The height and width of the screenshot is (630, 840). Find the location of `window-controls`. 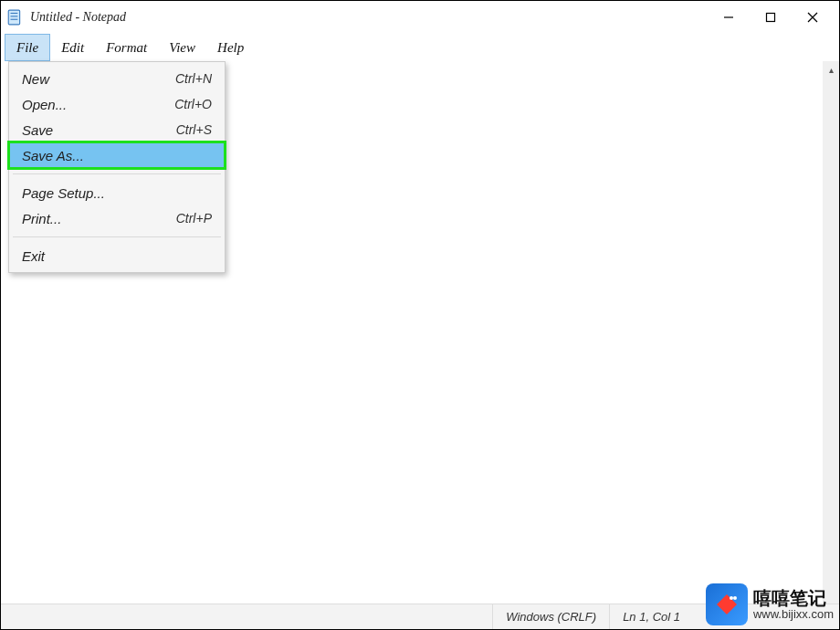

window-controls is located at coordinates (771, 17).